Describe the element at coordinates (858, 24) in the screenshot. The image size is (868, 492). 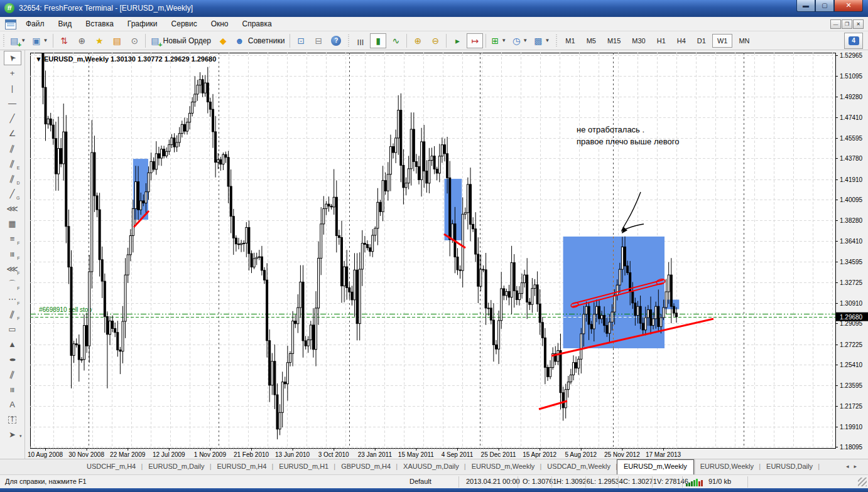
I see `mdi-close-button: ✕` at that location.